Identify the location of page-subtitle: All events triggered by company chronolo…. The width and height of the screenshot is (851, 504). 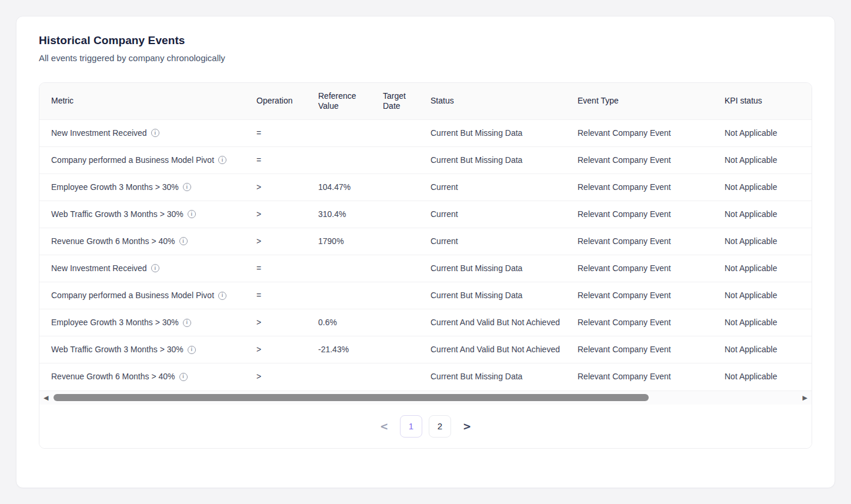
(426, 58).